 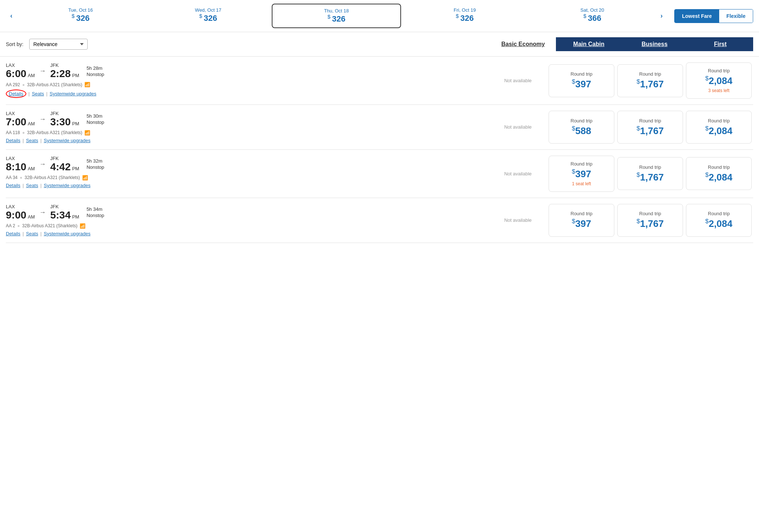 What do you see at coordinates (380, 16) in the screenshot?
I see `date-navigation: ‹ Tue, Oct 16 $ 326 Wed, Oct 17 $ 326 Th…` at bounding box center [380, 16].